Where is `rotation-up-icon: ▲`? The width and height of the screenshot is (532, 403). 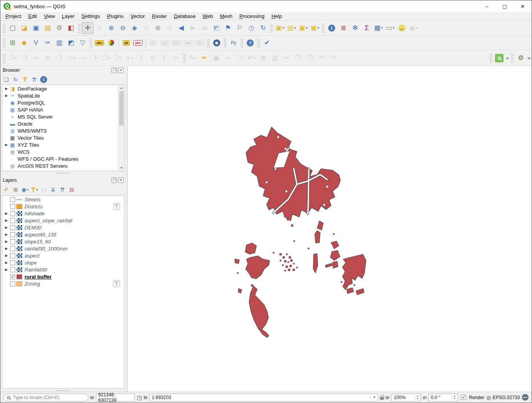
rotation-up-icon: ▲ is located at coordinates (454, 396).